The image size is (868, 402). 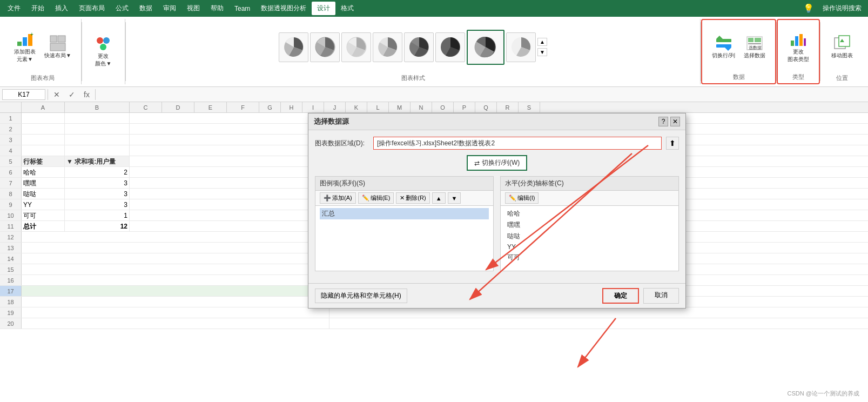 I want to click on ribbon-group-items-type: 更改图表类型, so click(x=798, y=47).